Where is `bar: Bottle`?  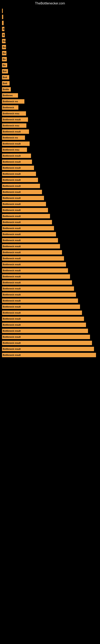
bar: Bottle is located at coordinates (6, 90).